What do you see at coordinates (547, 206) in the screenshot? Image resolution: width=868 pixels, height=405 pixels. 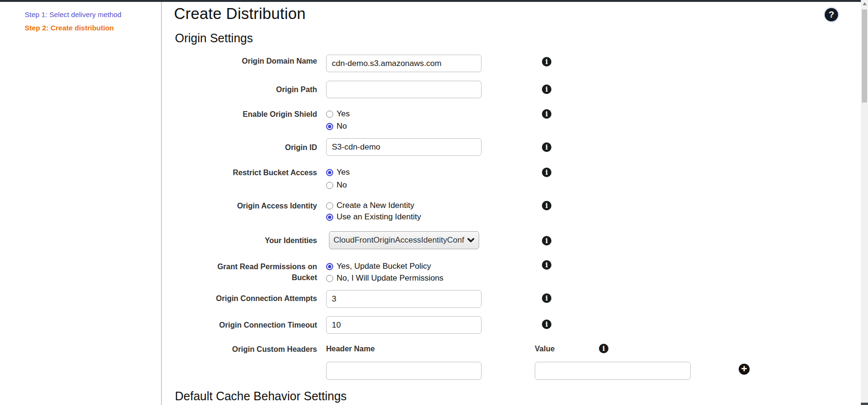 I see `origin-access-identity-info-icon: i` at bounding box center [547, 206].